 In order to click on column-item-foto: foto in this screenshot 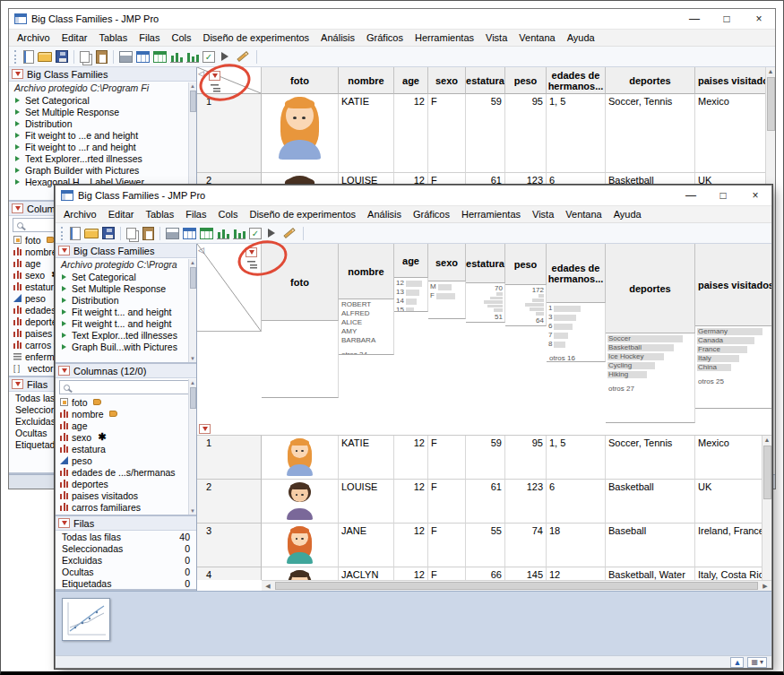, I will do `click(125, 402)`.